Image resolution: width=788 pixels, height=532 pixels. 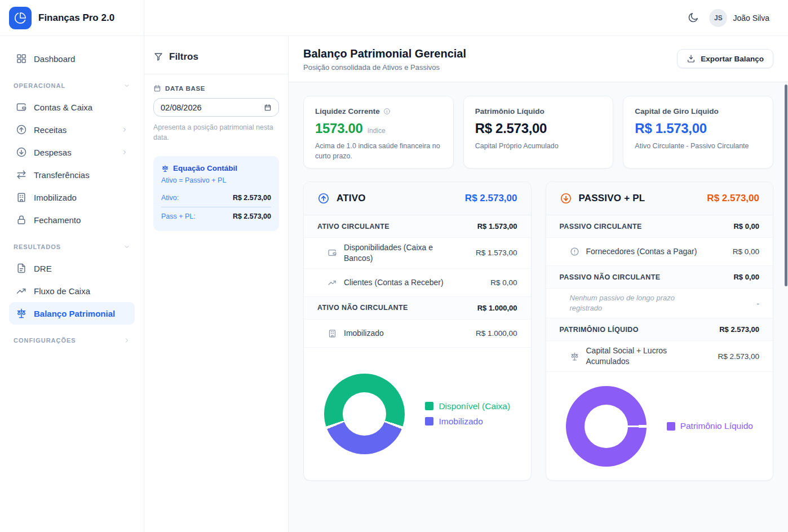 I want to click on section-label: CONFIGURAÇÕES, so click(x=45, y=340).